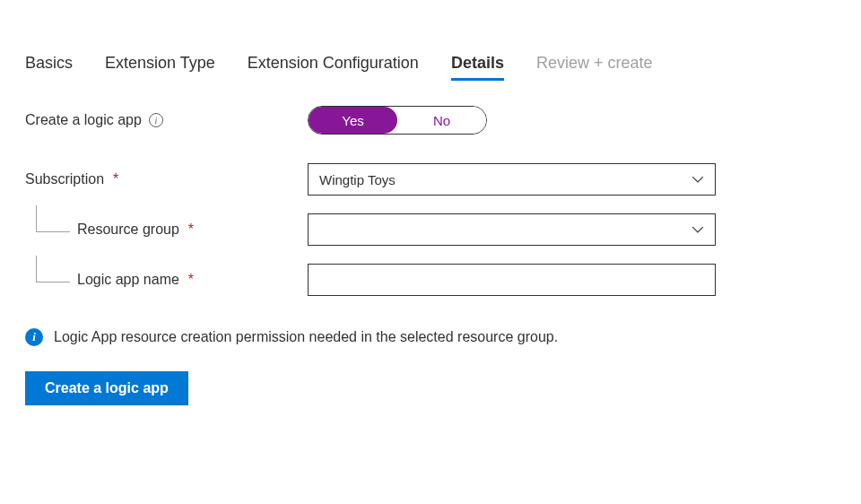  Describe the element at coordinates (128, 230) in the screenshot. I see `resource-group-text: Resource group` at that location.